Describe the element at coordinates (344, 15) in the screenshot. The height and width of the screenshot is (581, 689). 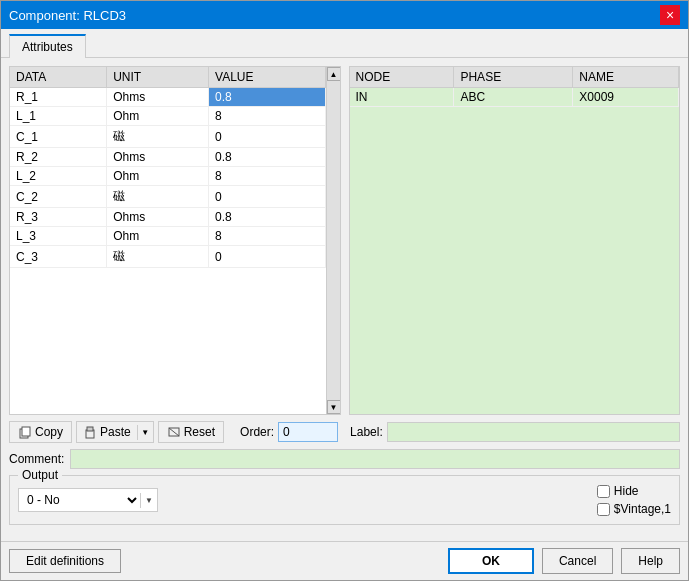
I see `title-bar: Component: RLCD3 ×` at that location.